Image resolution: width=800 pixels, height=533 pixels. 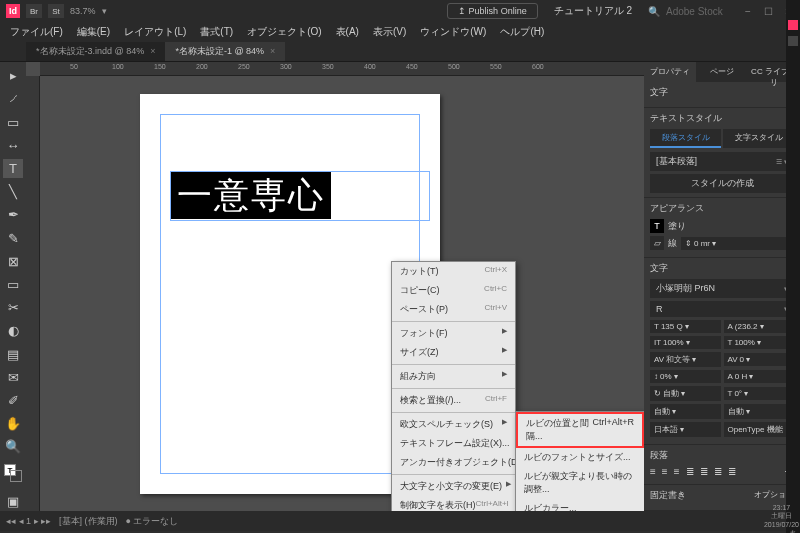 What do you see at coordinates (400, 521) in the screenshot?
I see `status-bar: ◂◂ ◂ 1 ▸ ▸▸ [基本] (作業用) ● エラーなし` at bounding box center [400, 521].